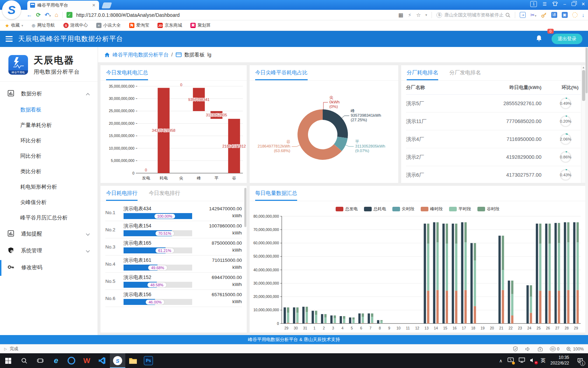  What do you see at coordinates (565, 15) in the screenshot?
I see `clipboard-collect-icon: ▣` at bounding box center [565, 15].